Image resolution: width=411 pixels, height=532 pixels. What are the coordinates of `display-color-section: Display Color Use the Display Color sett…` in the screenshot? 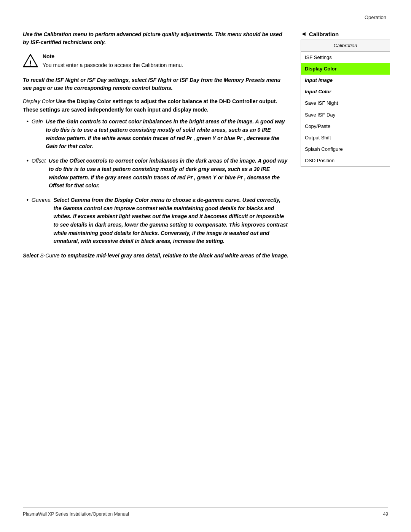 It's located at (156, 106).